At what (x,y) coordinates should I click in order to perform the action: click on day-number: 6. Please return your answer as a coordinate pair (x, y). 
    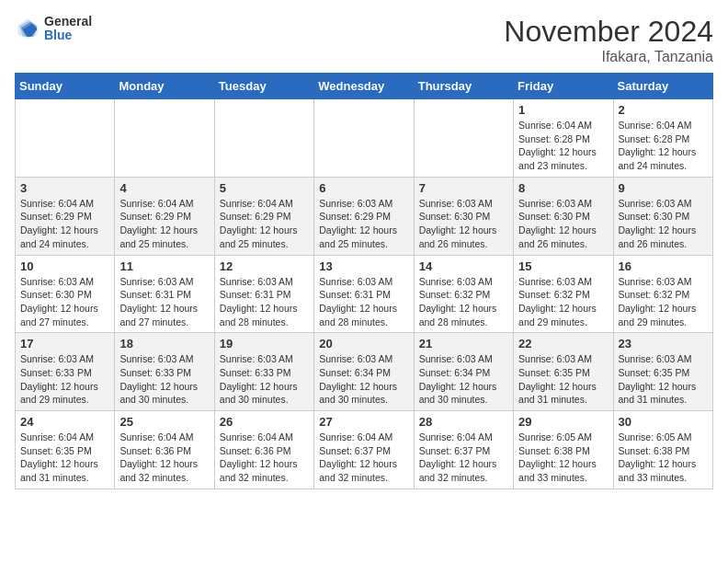
    Looking at the image, I should click on (364, 188).